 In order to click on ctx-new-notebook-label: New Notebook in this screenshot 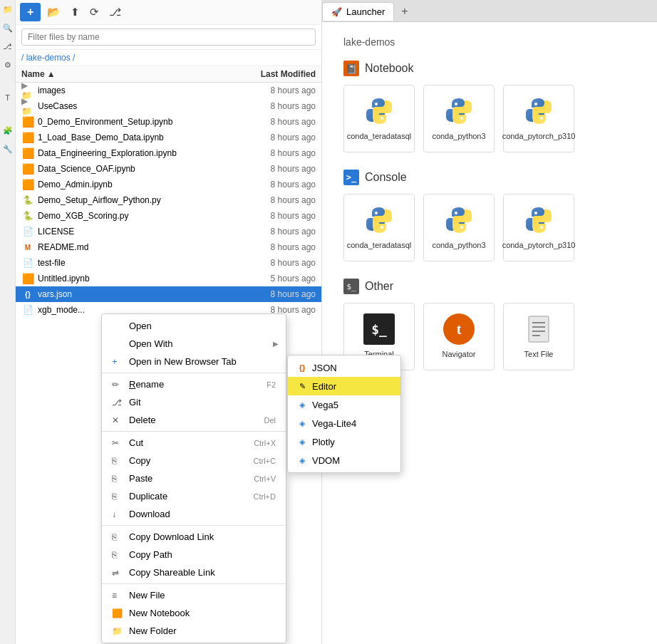, I will do `click(202, 613)`.